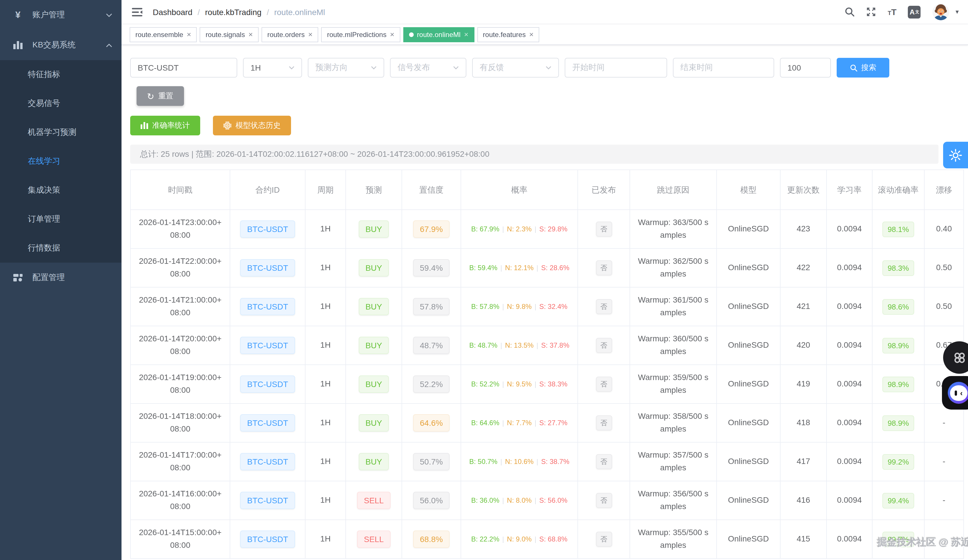  I want to click on cell-confidence: 50.7%, so click(431, 462).